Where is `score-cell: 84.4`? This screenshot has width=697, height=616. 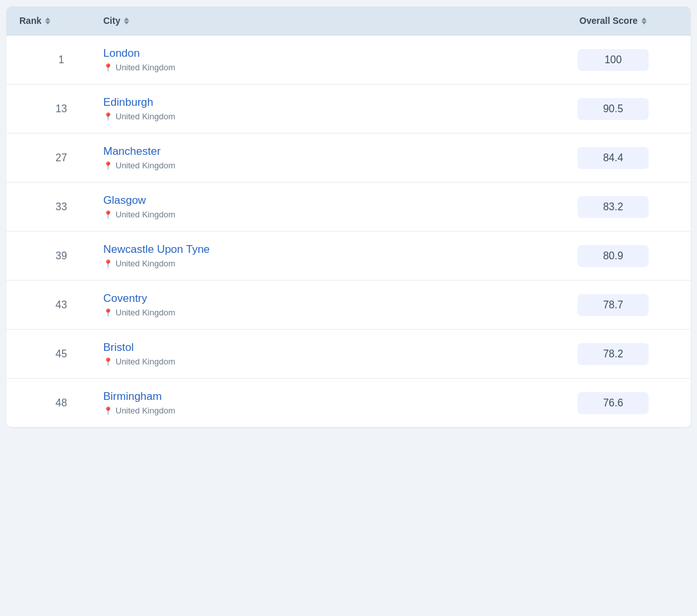
score-cell: 84.4 is located at coordinates (613, 158).